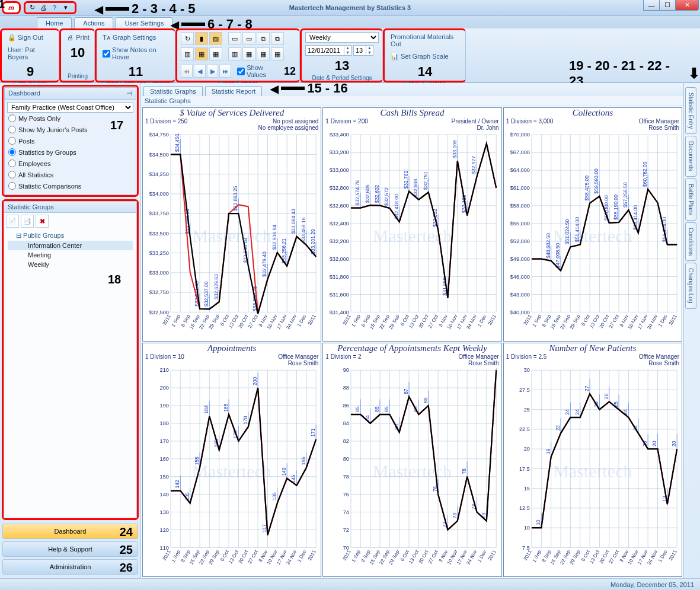 The height and width of the screenshot is (590, 700). I want to click on tree-delete-icon: ✖, so click(42, 221).